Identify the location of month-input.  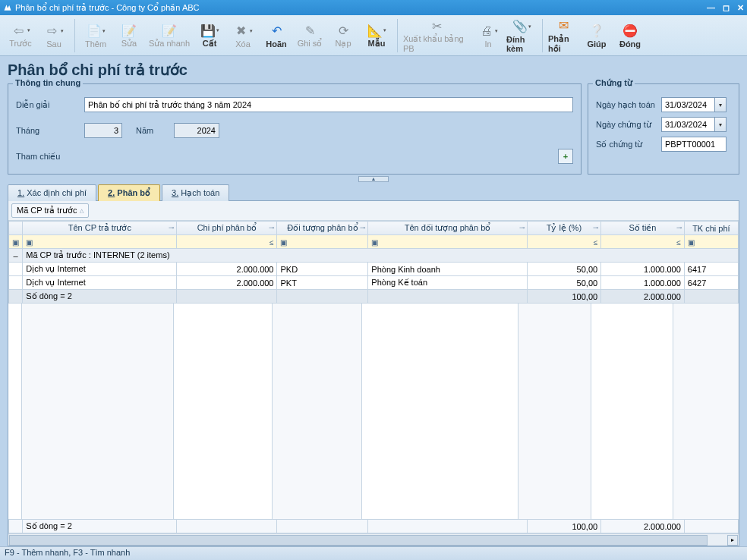
(103, 131).